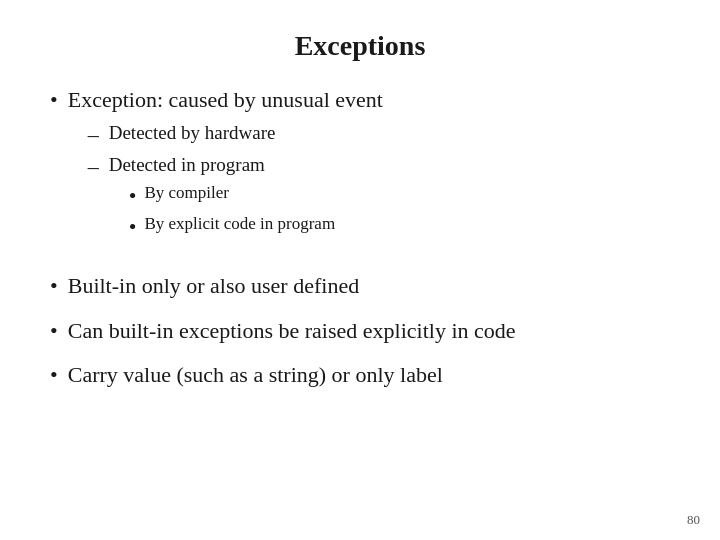  Describe the element at coordinates (226, 164) in the screenshot. I see `bullet-l1-text-container: Exception: caused by unusual event – Det…` at that location.